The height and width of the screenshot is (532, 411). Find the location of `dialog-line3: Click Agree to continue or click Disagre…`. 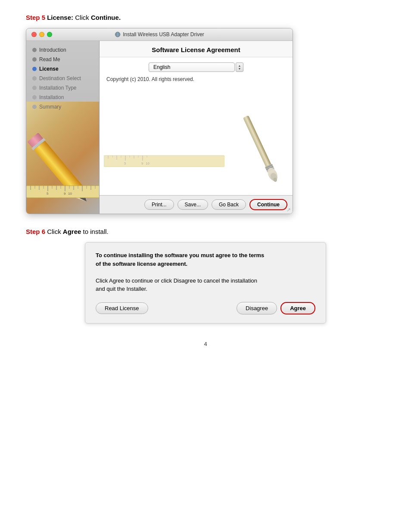

dialog-line3: Click Agree to continue or click Disagre… is located at coordinates (206, 281).